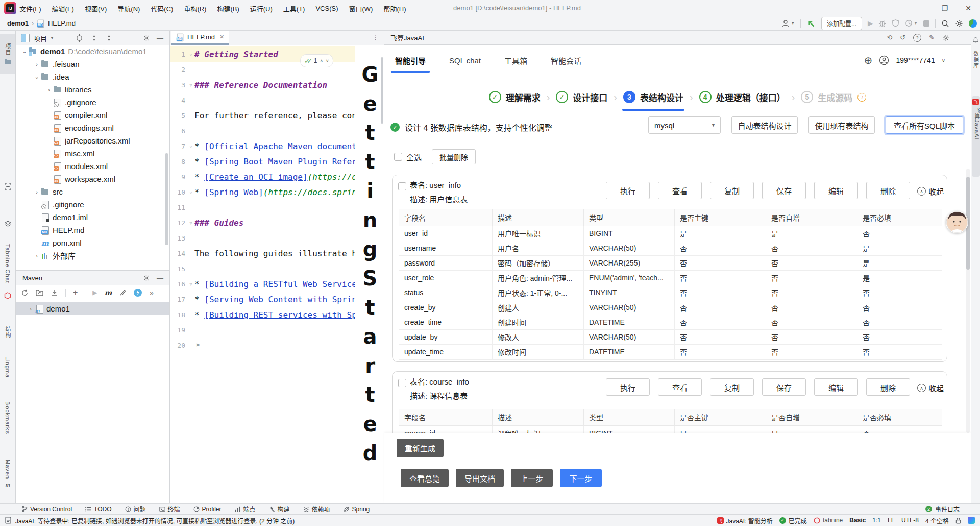 This screenshot has height=526, width=980. What do you see at coordinates (93, 141) in the screenshot?
I see `tree-item-jarRepositories.xml: <>jarRepositories.xml` at bounding box center [93, 141].